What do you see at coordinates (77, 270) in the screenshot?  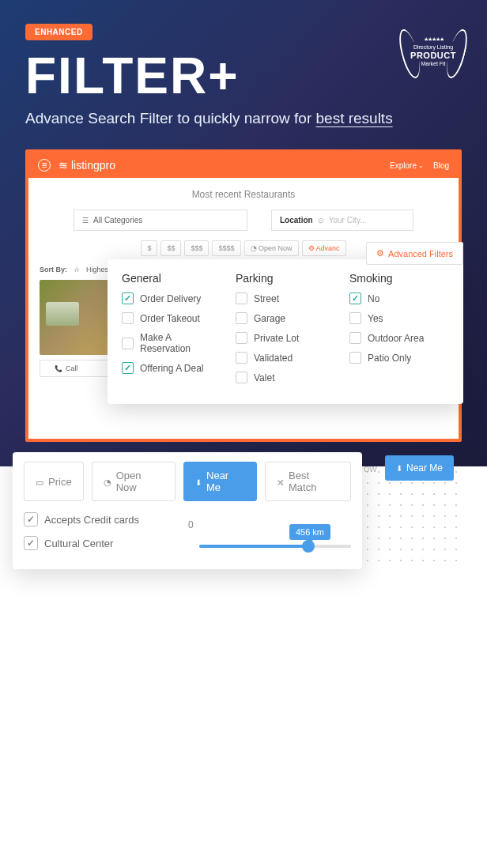 I see `star-icon` at bounding box center [77, 270].